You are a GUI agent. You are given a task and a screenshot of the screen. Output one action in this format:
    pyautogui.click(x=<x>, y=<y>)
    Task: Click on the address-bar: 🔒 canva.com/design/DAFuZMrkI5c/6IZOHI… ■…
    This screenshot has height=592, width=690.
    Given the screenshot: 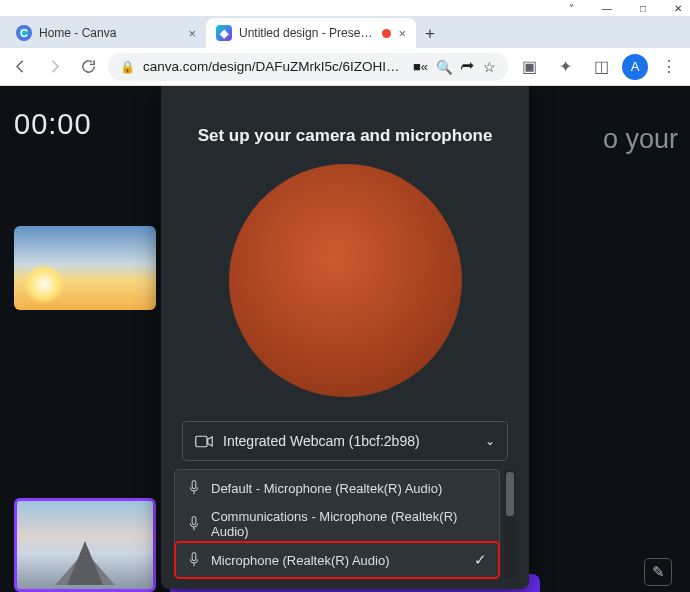 What is the action you would take?
    pyautogui.click(x=308, y=67)
    